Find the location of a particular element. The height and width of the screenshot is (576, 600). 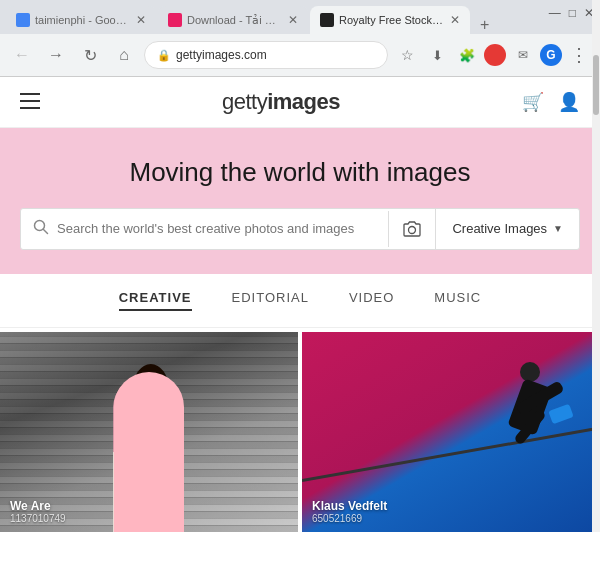

home-button: ⌂ is located at coordinates (124, 55).